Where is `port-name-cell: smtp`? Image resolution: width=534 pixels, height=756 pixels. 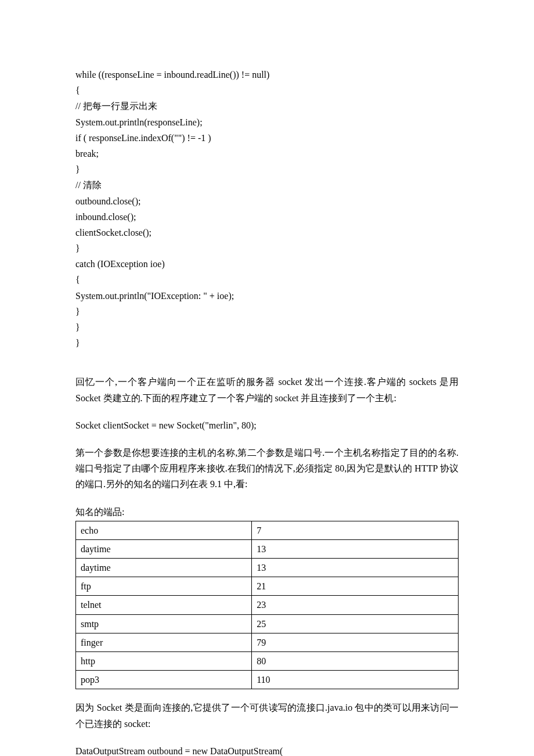 port-name-cell: smtp is located at coordinates (164, 624).